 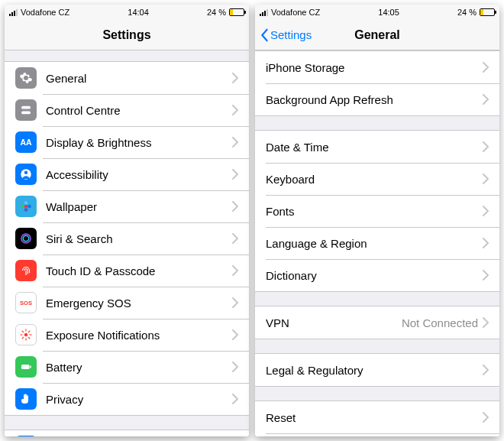 I want to click on row-siri-search: Siri & Search, so click(x=127, y=238).